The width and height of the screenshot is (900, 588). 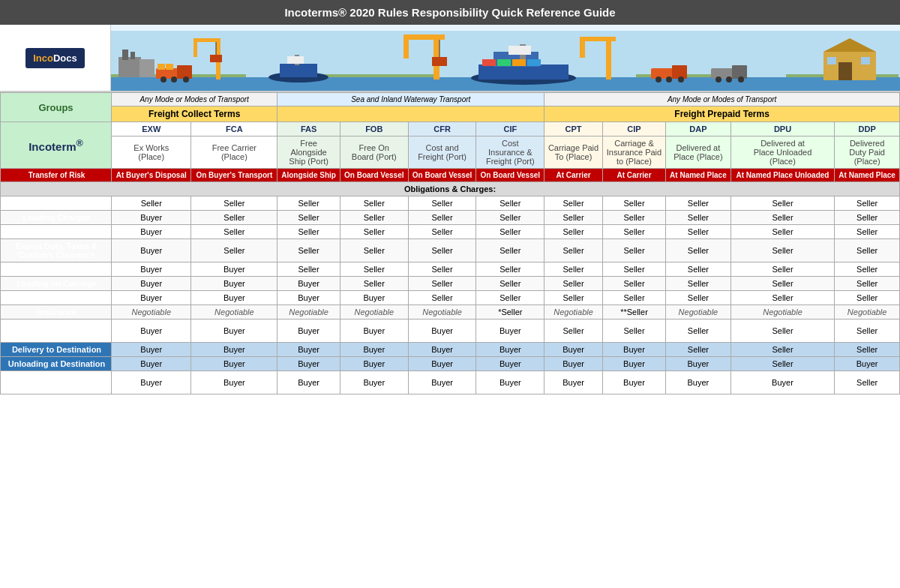 I want to click on val-dap-0: Seller, so click(x=699, y=204).